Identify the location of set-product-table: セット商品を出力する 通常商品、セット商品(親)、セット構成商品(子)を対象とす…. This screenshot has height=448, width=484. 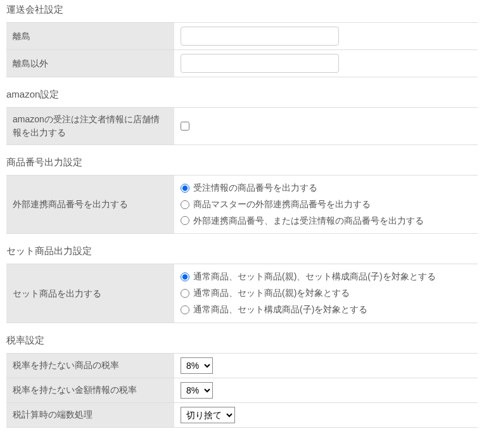
(242, 293).